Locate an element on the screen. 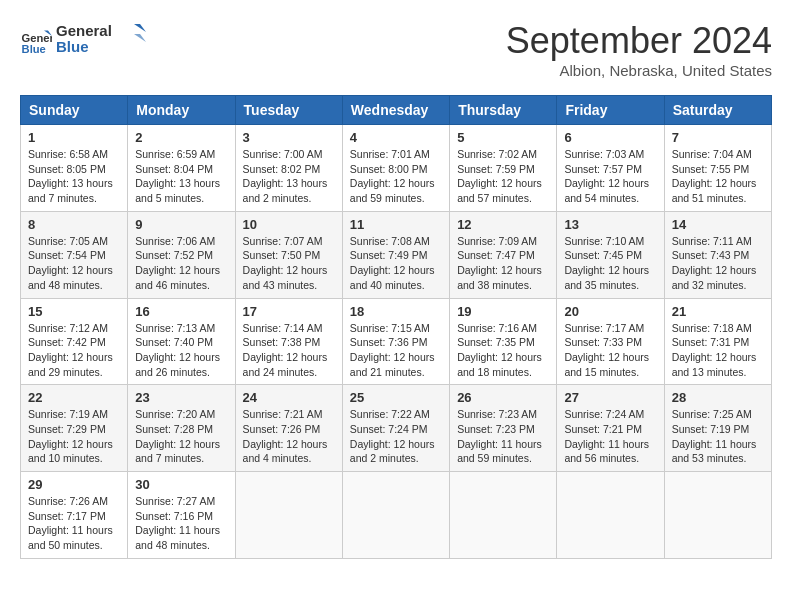 This screenshot has height=612, width=792. calendar-cell: 4Sunrise: 7:01 AMSunset: 8:00 PMDaylight… is located at coordinates (396, 168).